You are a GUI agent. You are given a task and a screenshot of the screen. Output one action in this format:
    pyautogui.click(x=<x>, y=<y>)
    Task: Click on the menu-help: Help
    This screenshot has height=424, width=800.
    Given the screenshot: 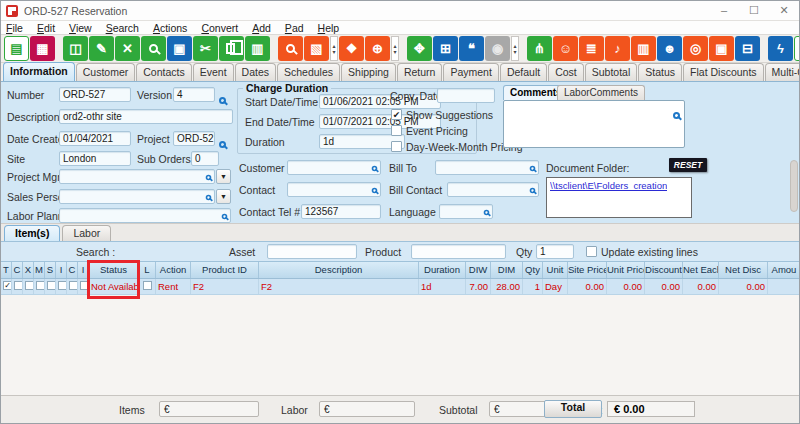 What is the action you would take?
    pyautogui.click(x=329, y=28)
    